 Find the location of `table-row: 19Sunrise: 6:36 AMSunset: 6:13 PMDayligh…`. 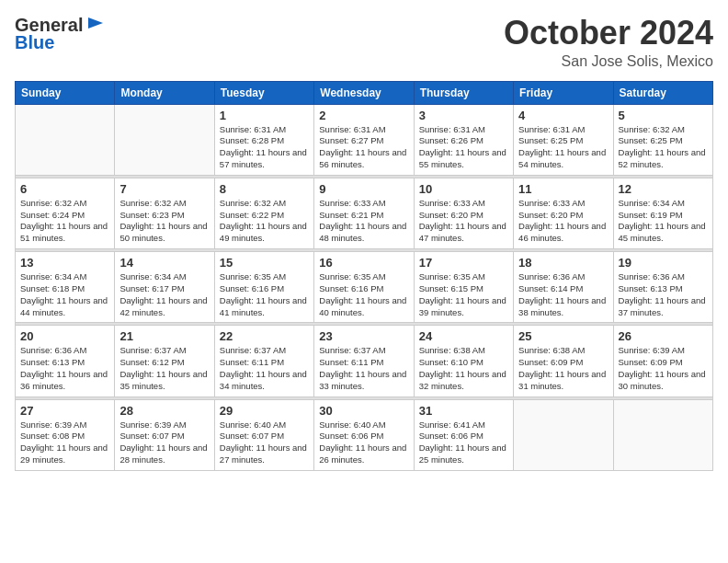

table-row: 19Sunrise: 6:36 AMSunset: 6:13 PMDayligh… is located at coordinates (663, 287).